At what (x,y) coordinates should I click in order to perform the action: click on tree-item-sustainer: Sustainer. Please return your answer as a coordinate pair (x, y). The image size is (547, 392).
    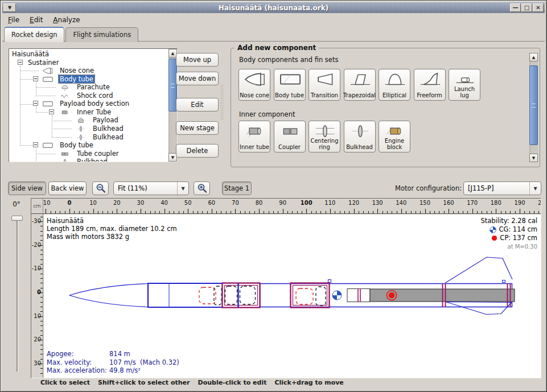
    Looking at the image, I should click on (89, 63).